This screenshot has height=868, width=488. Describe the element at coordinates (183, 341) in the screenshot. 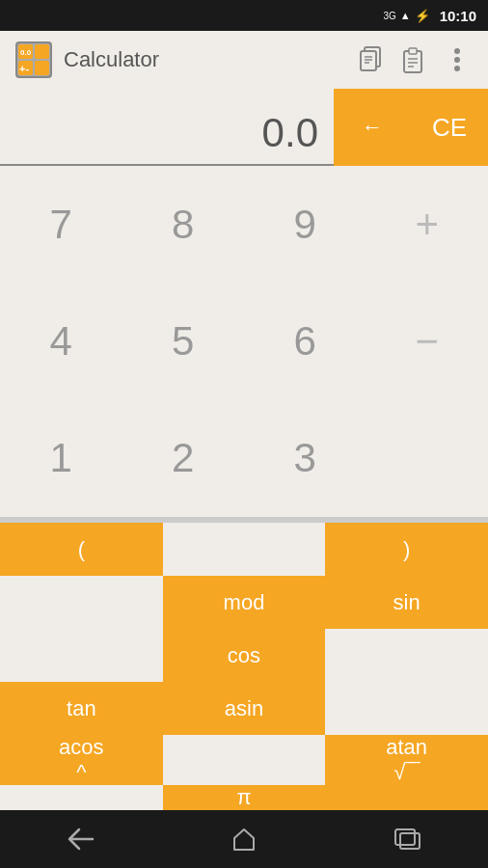

I see `key-5: 5` at that location.